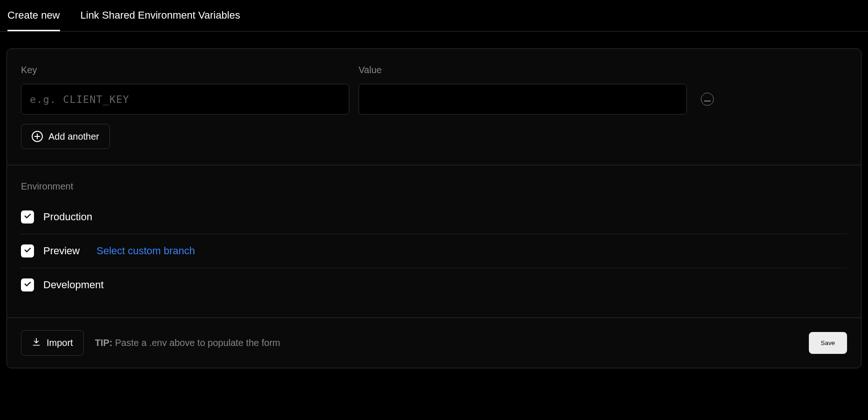 Image resolution: width=868 pixels, height=420 pixels. What do you see at coordinates (27, 251) in the screenshot?
I see `checkbox-preview` at bounding box center [27, 251].